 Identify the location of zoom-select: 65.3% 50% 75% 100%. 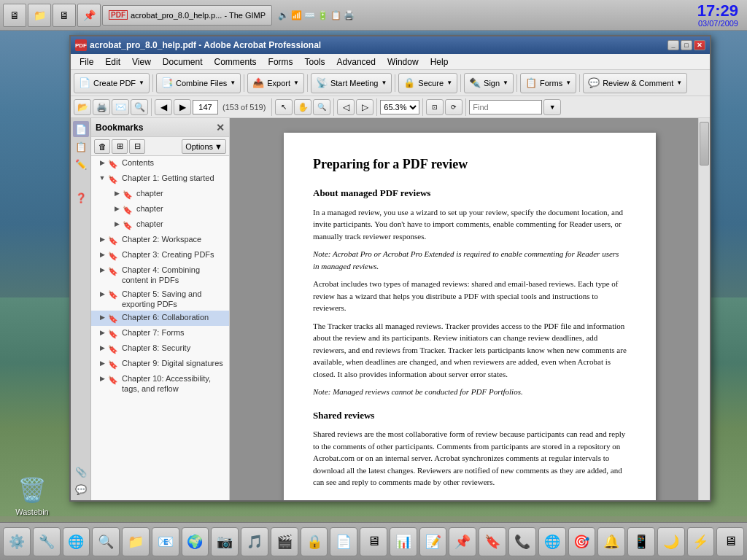
(400, 107).